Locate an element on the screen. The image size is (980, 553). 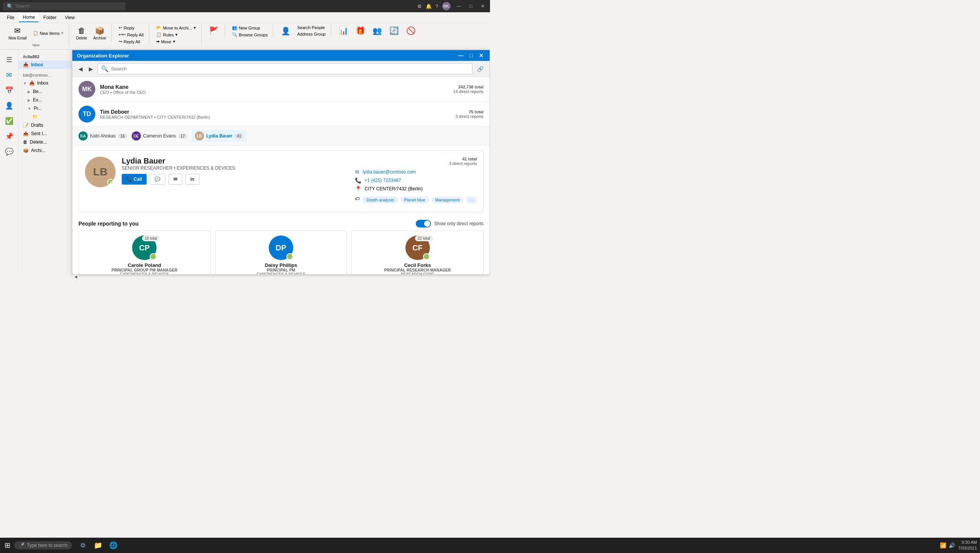
ribbon-extra-2: 🎁 is located at coordinates (360, 31).